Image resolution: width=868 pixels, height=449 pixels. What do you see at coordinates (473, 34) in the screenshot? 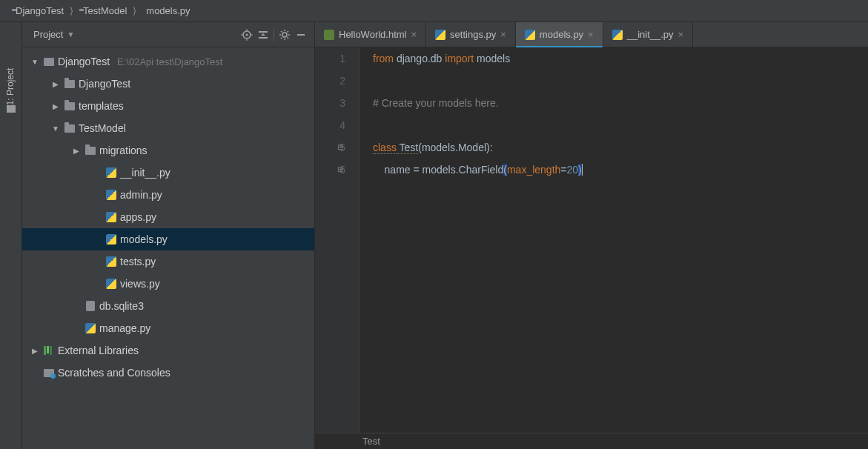
I see `tab-label: settings.py` at bounding box center [473, 34].